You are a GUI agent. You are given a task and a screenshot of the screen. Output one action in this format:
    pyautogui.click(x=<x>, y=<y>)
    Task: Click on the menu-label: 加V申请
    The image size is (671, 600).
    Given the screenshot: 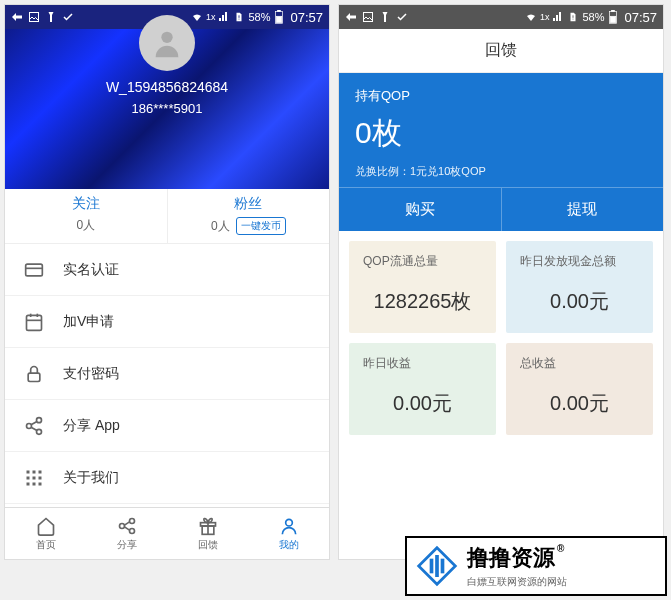 What is the action you would take?
    pyautogui.click(x=187, y=322)
    